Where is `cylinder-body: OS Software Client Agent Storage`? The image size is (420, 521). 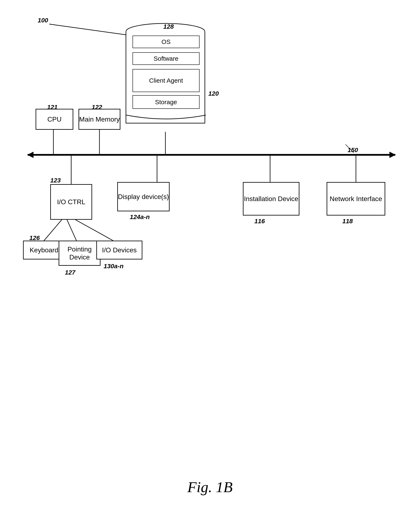 cylinder-body: OS Software Client Agent Storage is located at coordinates (165, 77).